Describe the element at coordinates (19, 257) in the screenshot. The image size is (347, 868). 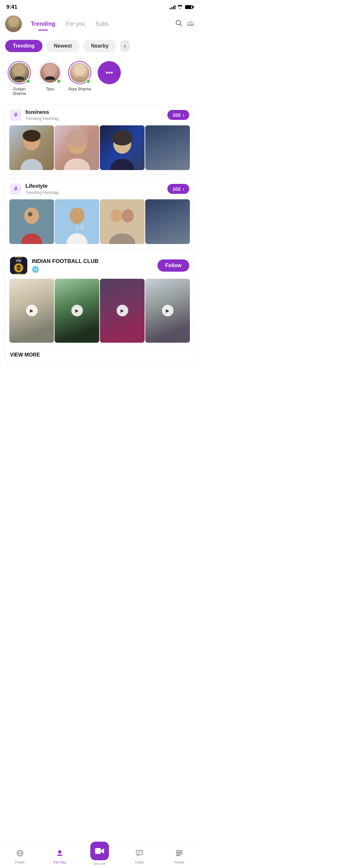
I see `logo-line1: WINDY` at that location.